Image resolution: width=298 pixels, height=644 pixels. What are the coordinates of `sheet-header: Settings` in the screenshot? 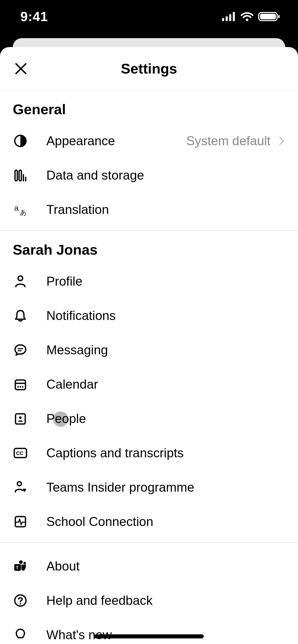 It's located at (149, 69).